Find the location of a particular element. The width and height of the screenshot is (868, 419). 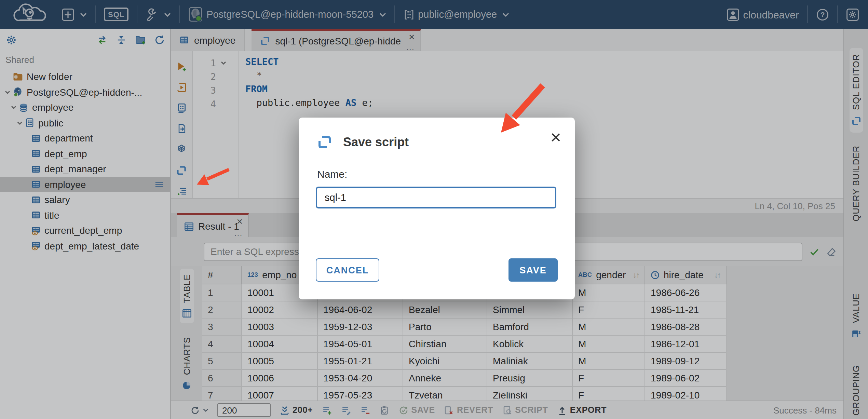

save-button: SAVE is located at coordinates (533, 270).